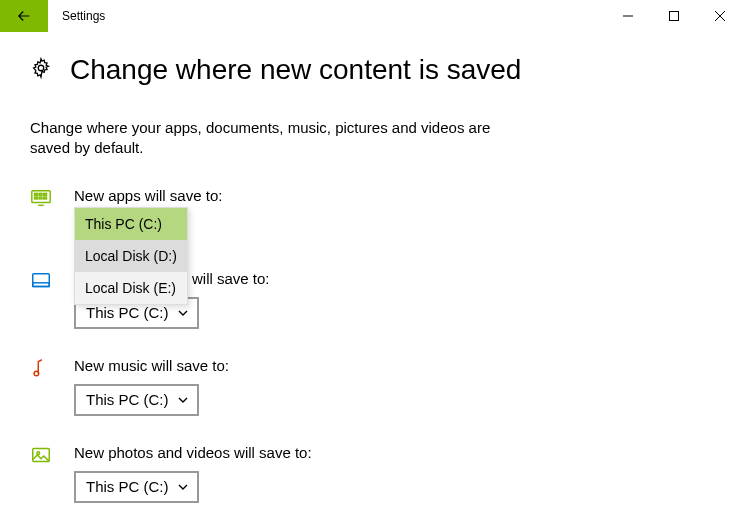  What do you see at coordinates (394, 196) in the screenshot?
I see `apps-label: New apps will save to:` at bounding box center [394, 196].